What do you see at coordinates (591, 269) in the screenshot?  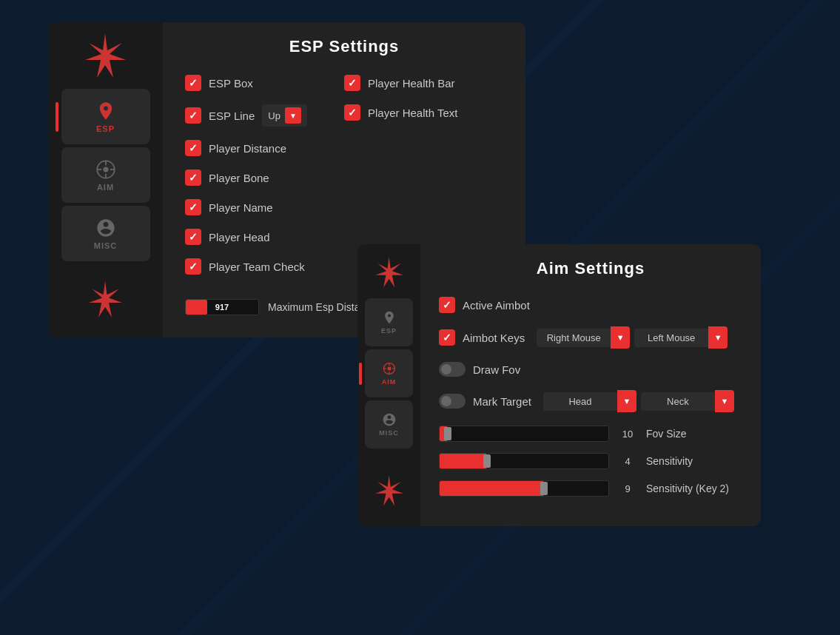 I see `aim-title: Aim Settings` at bounding box center [591, 269].